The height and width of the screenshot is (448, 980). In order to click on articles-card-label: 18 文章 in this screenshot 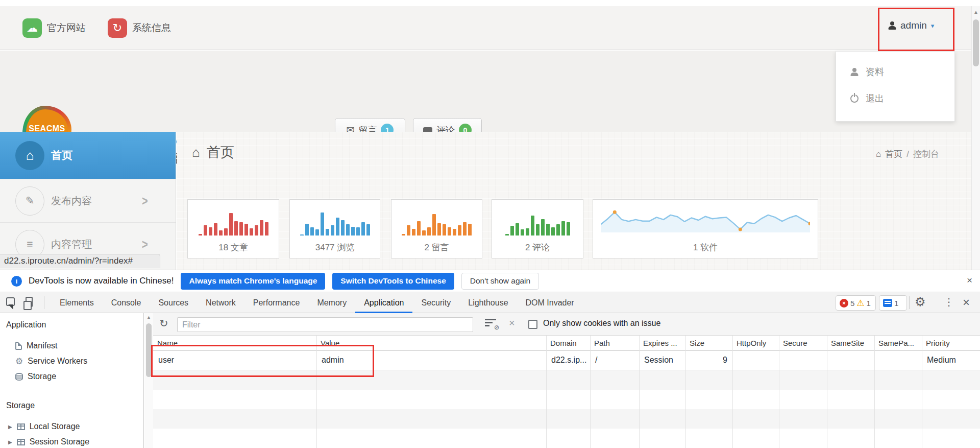, I will do `click(233, 247)`.